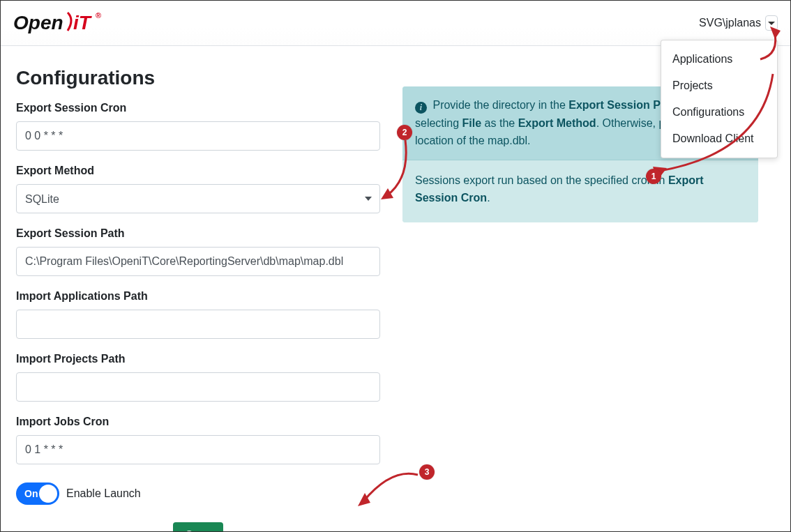  I want to click on input-import-projects-path, so click(198, 387).